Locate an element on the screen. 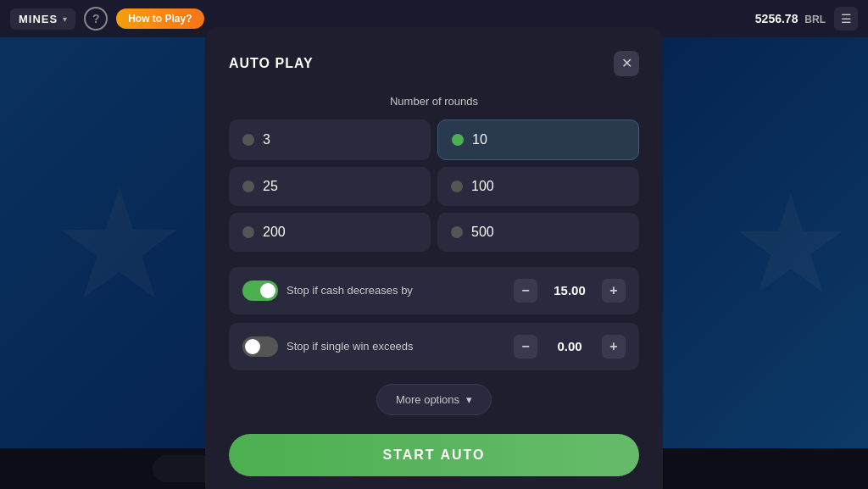 The width and height of the screenshot is (868, 489). modal-title: AUTO PLAY is located at coordinates (271, 64).